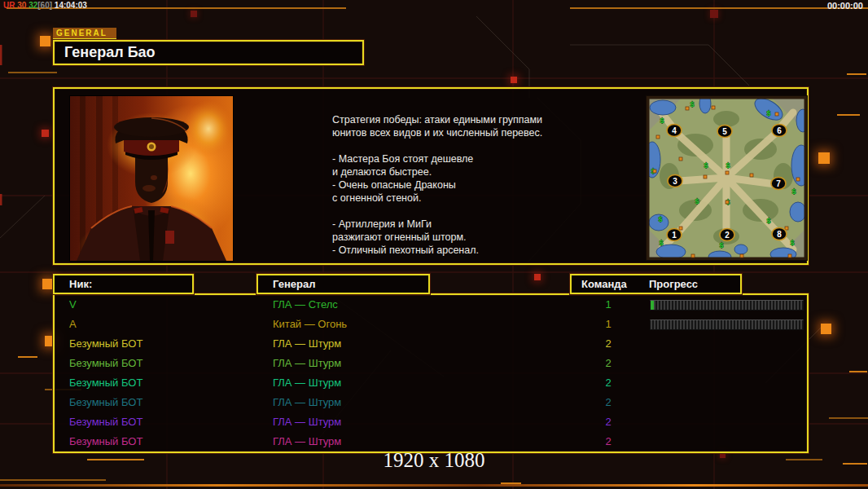 This screenshot has height=489, width=868. What do you see at coordinates (726, 178) in the screenshot?
I see `minimap: $$$$$$$$$$$$$$12345678` at bounding box center [726, 178].